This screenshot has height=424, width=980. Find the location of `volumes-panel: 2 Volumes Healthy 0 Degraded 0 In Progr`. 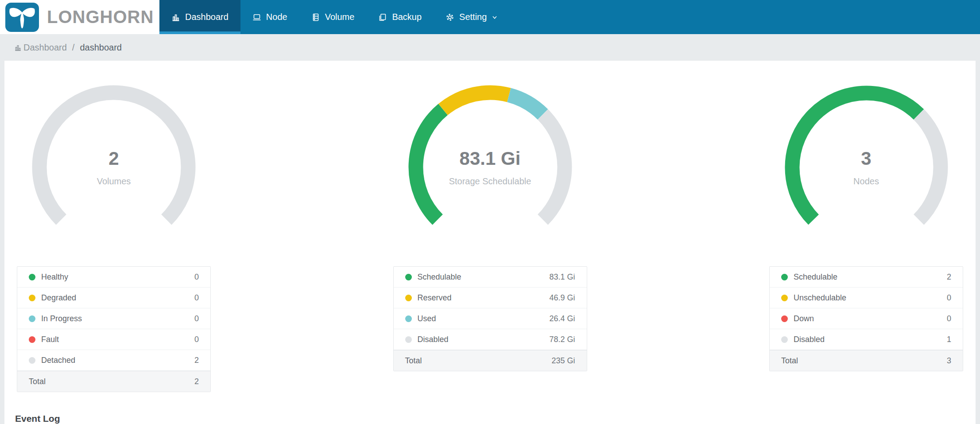

volumes-panel: 2 Volumes Healthy 0 Degraded 0 In Progr is located at coordinates (114, 235).